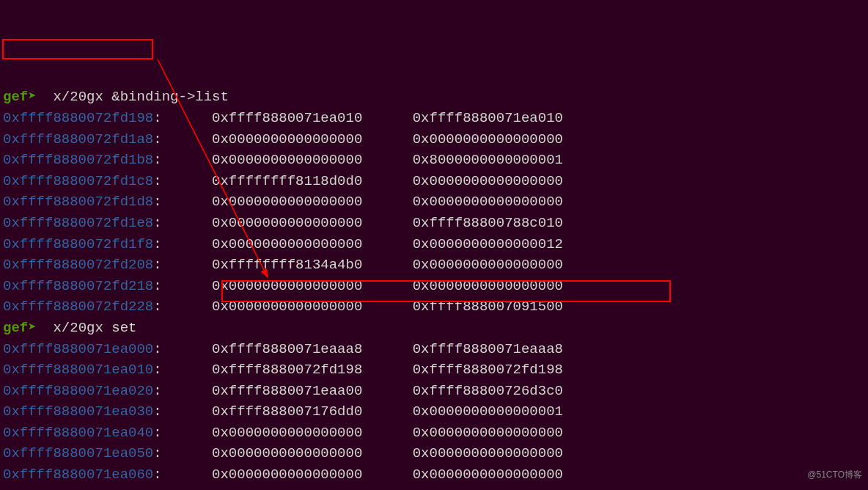 The height and width of the screenshot is (490, 868). What do you see at coordinates (78, 370) in the screenshot?
I see `memory-address: 0xffff8880071ea010` at bounding box center [78, 370].